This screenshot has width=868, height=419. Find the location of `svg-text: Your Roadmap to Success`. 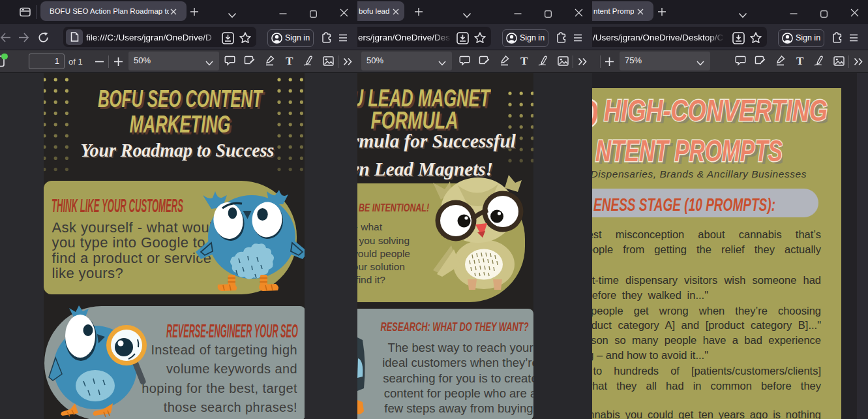

svg-text: Your Roadmap to Success is located at coordinates (177, 150).